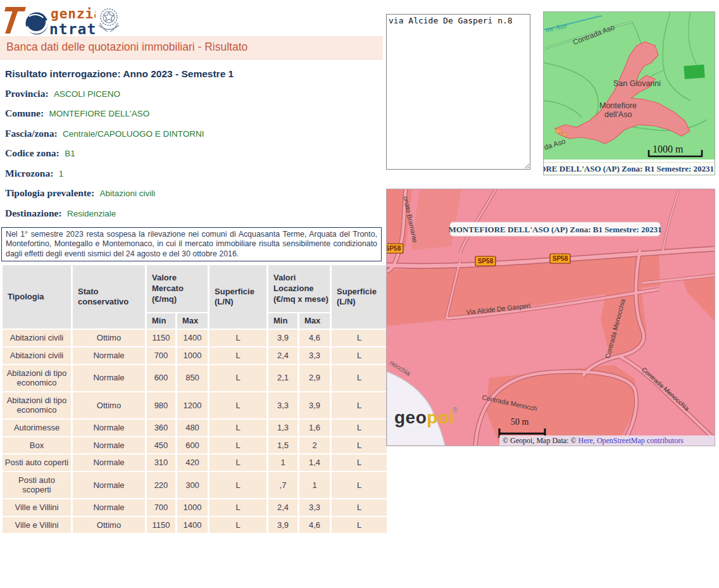 The image size is (719, 588). Describe the element at coordinates (194, 94) in the screenshot. I see `info-field-row: Provincia: ASCOLI PICENO` at that location.